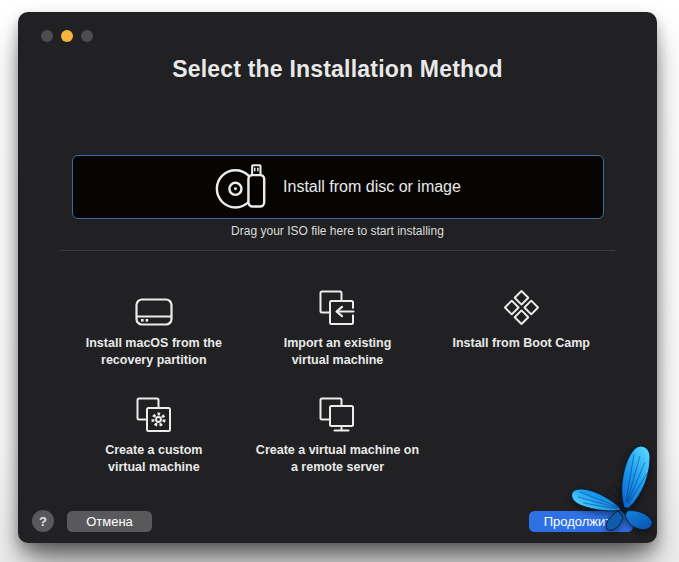  Describe the element at coordinates (338, 459) in the screenshot. I see `option-label: Create a virtual machine on a remote ser…` at that location.